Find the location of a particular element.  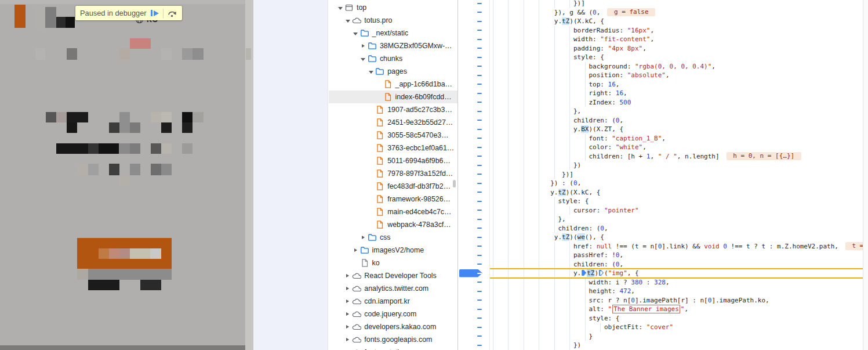

code-line: background: "rgba(0, 0, 0, 0.4)", is located at coordinates (678, 67).